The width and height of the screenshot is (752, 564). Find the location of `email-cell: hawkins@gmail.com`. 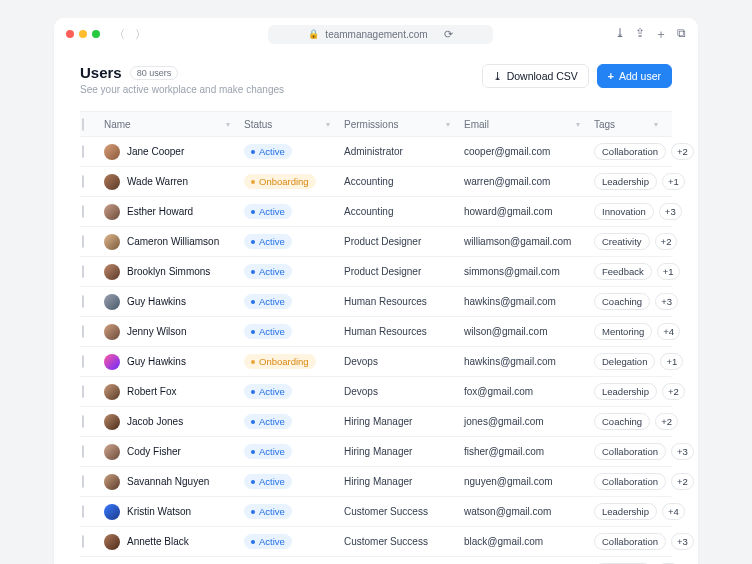

email-cell: hawkins@gmail.com is located at coordinates (529, 302).